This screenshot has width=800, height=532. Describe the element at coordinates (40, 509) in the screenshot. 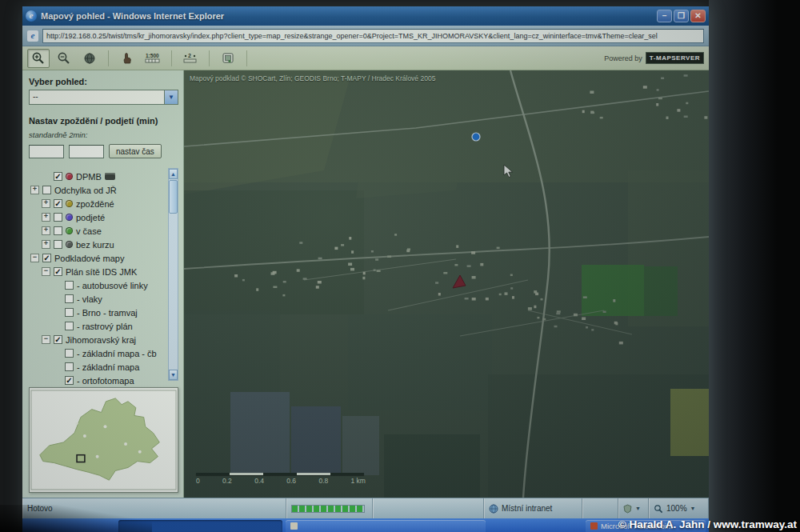

I see `status-text: Hotovo` at that location.